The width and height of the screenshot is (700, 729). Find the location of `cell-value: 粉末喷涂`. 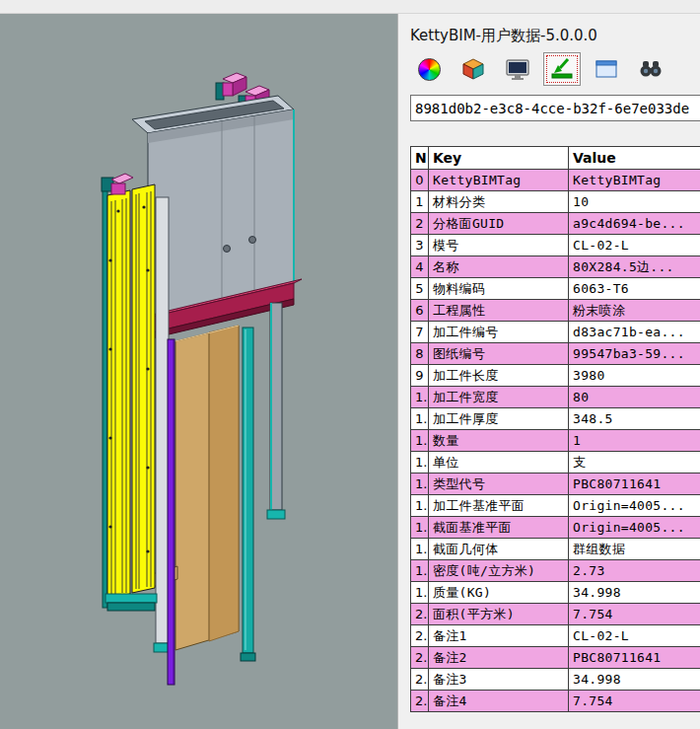

cell-value: 粉末喷涂 is located at coordinates (635, 311).